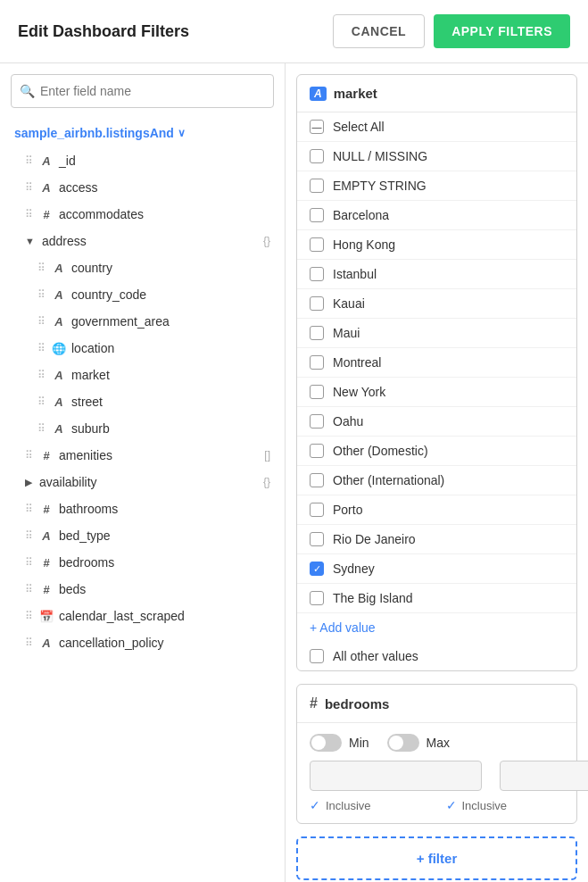  I want to click on field-item: ⠿ A _id, so click(143, 161).